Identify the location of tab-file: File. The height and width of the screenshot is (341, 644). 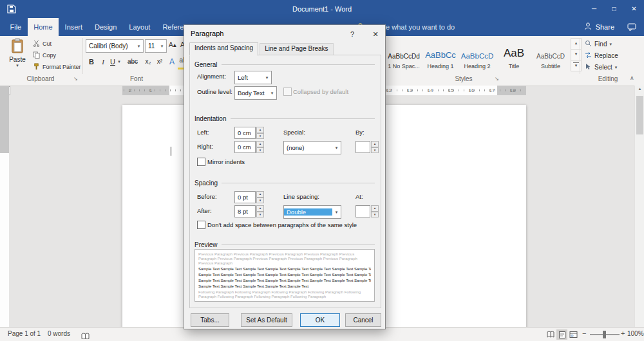
(15, 27).